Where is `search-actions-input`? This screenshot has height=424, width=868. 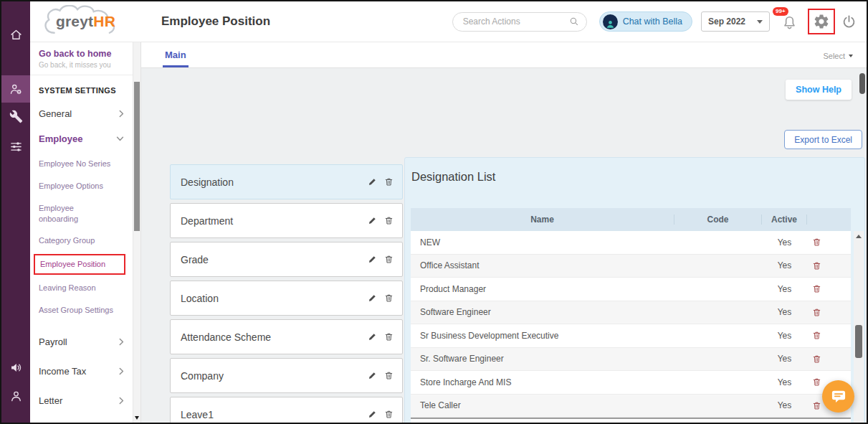 search-actions-input is located at coordinates (516, 22).